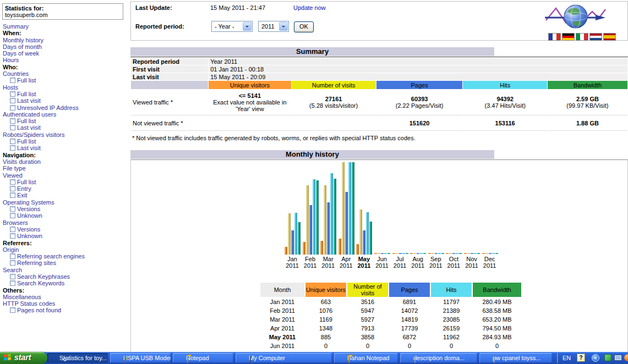  I want to click on value-cell: 7913, so click(368, 328).